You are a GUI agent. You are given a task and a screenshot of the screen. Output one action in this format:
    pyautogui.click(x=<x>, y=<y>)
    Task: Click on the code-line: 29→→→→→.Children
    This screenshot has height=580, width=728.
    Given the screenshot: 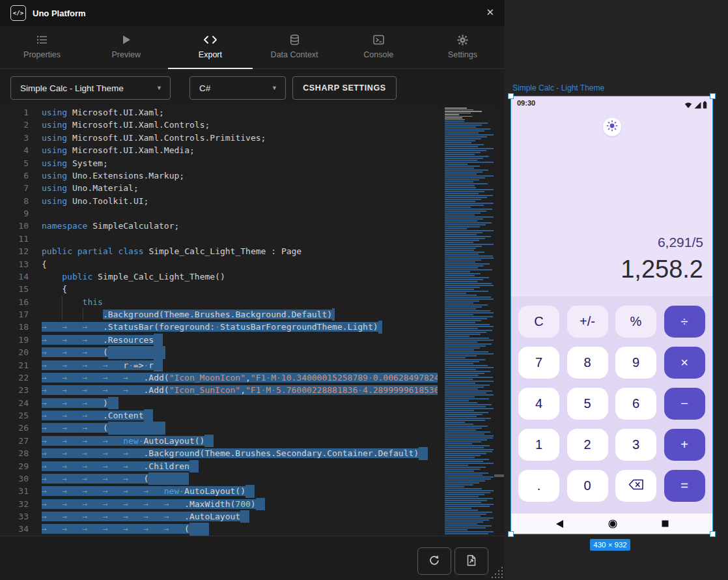 What is the action you would take?
    pyautogui.click(x=219, y=467)
    